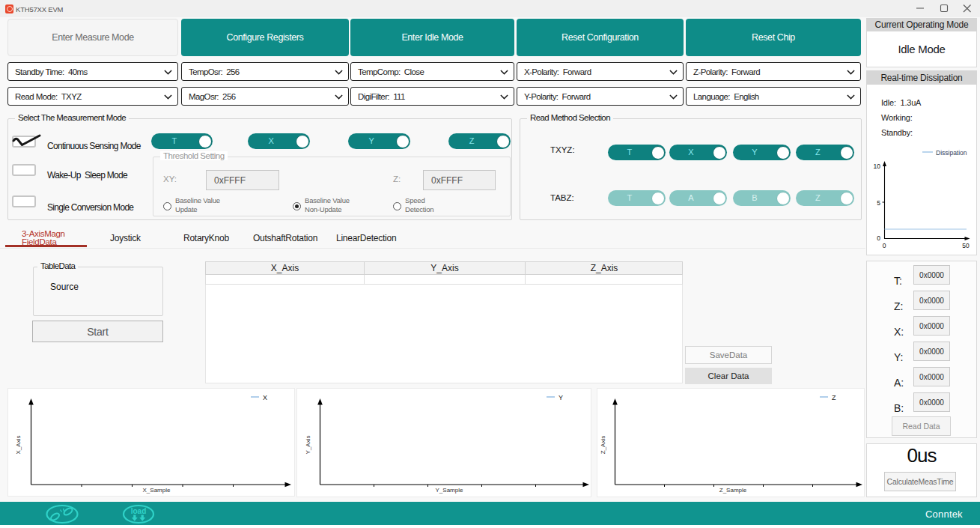 The width and height of the screenshot is (980, 528). Describe the element at coordinates (879, 203) in the screenshot. I see `svg-text: 5` at that location.